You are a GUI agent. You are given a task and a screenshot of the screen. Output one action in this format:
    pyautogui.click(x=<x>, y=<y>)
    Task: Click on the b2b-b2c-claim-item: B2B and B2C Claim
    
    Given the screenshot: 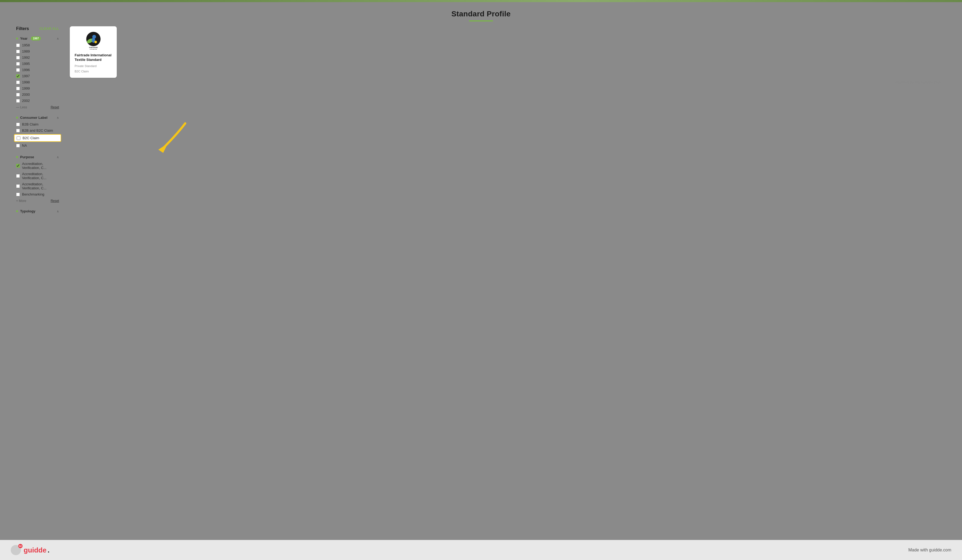 What is the action you would take?
    pyautogui.click(x=37, y=130)
    